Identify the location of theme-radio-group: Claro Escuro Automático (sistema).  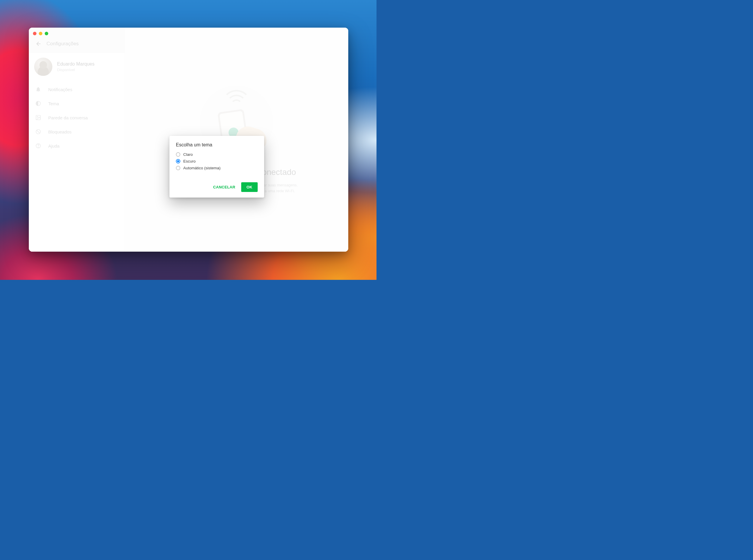
(217, 161).